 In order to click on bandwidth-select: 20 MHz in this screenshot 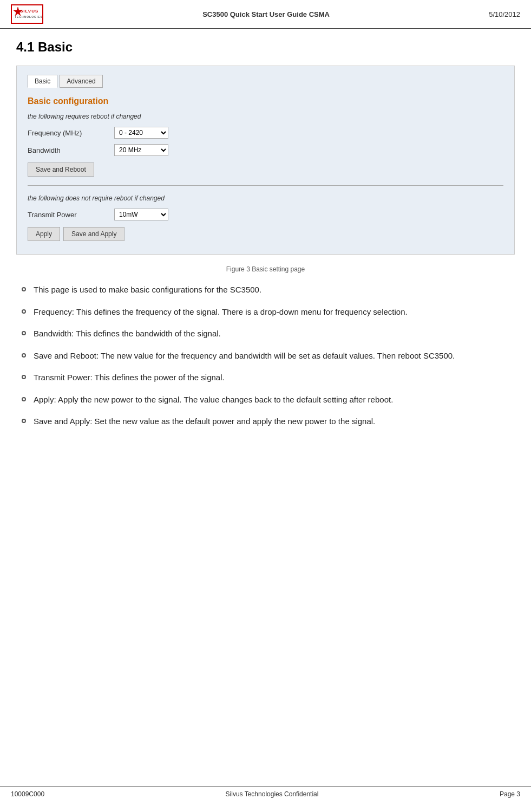, I will do `click(141, 150)`.